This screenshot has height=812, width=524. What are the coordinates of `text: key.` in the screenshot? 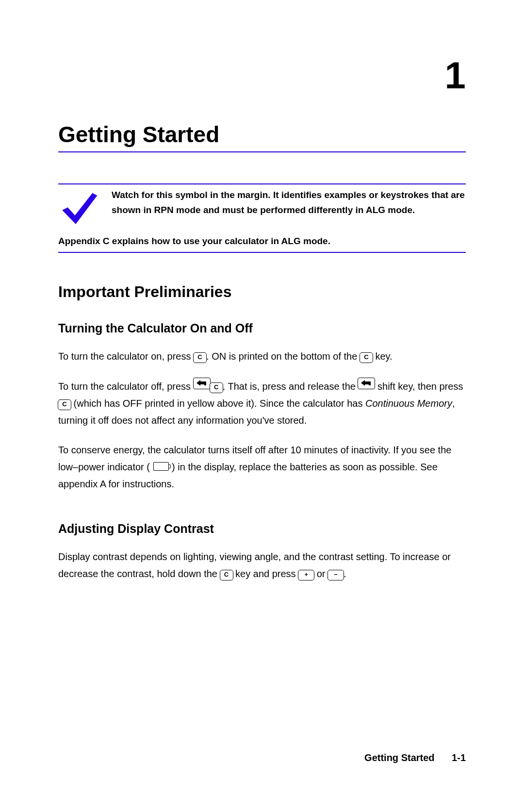 It's located at (383, 356).